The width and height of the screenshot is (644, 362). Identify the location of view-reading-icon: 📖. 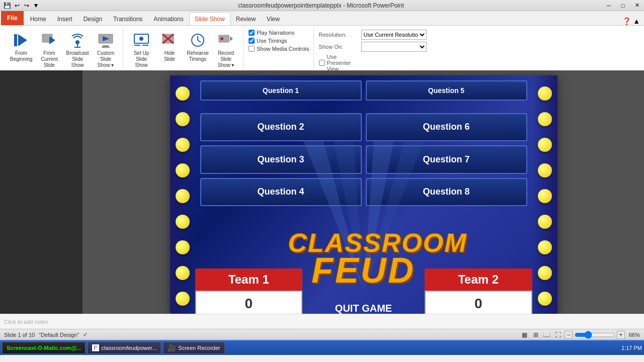
(547, 335).